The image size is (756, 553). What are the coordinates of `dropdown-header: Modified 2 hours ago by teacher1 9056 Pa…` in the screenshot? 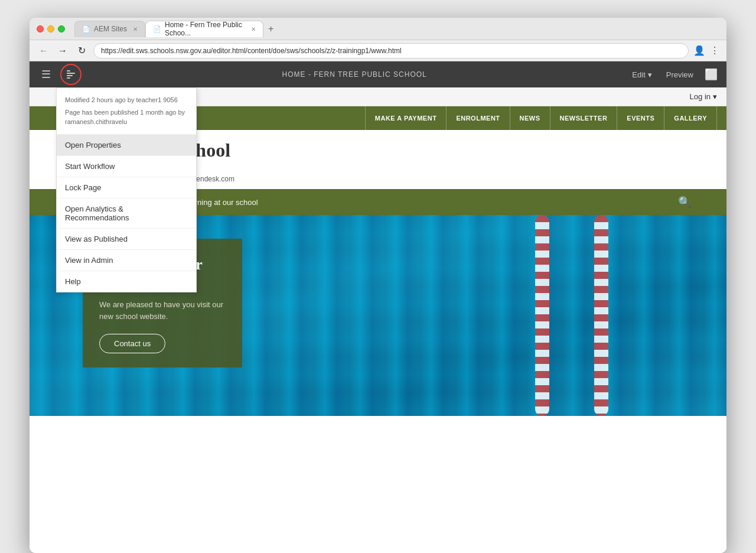 It's located at (126, 111).